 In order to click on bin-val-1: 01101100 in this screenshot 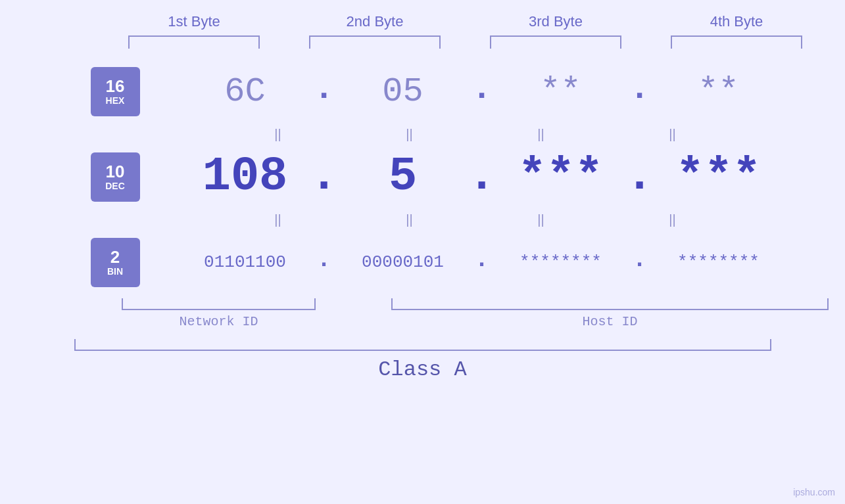, I will do `click(245, 262)`.